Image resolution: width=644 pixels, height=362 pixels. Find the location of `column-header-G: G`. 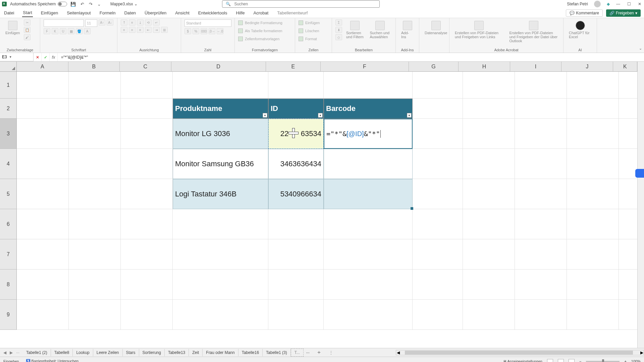

column-header-G: G is located at coordinates (434, 67).